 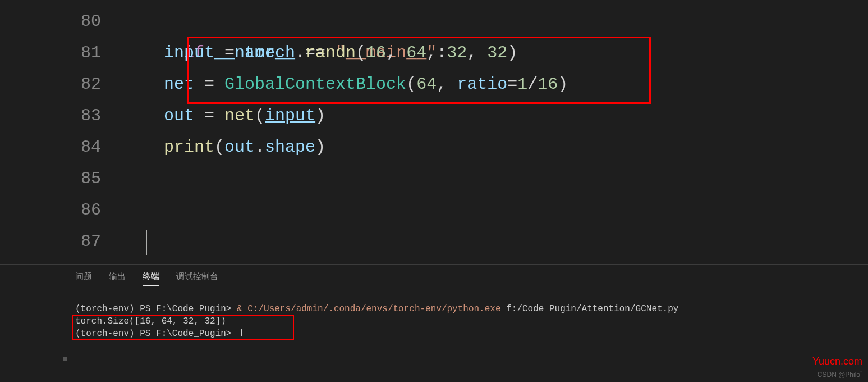 I want to click on terminal-line: (torch-env) PS F:\Code_Pugin> & C:/Users…, so click(x=471, y=309).